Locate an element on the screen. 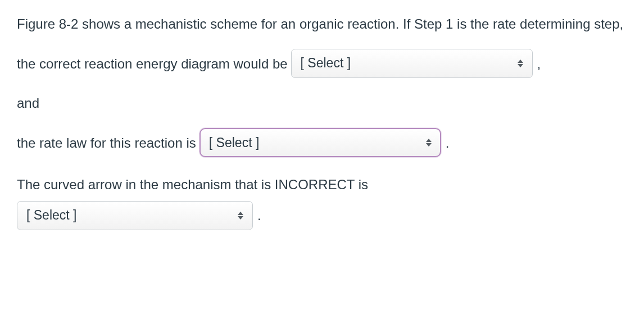  and-text: and is located at coordinates (28, 103).